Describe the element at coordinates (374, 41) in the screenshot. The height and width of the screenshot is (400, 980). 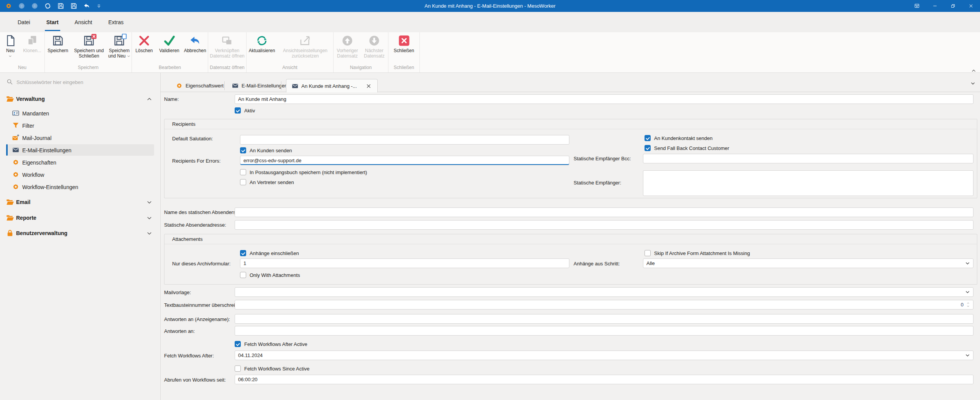
I see `next-record-icon` at that location.